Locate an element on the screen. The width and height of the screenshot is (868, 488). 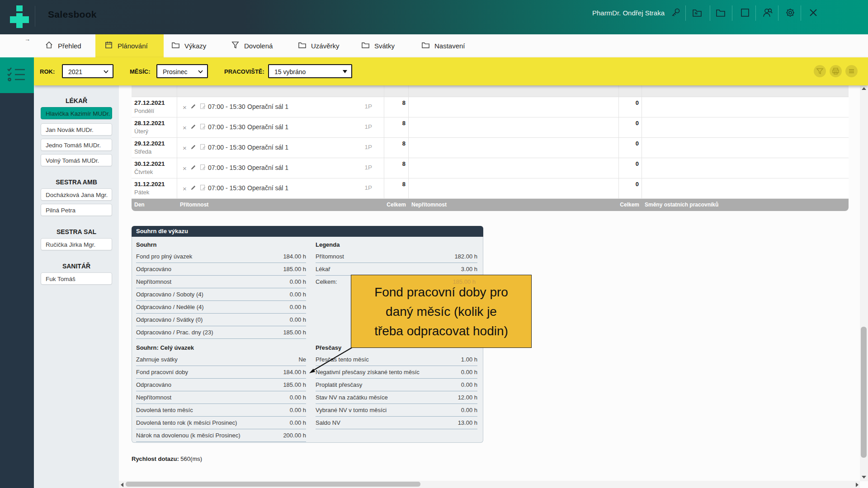
pracoviste-select: 15 vybráno is located at coordinates (310, 71).